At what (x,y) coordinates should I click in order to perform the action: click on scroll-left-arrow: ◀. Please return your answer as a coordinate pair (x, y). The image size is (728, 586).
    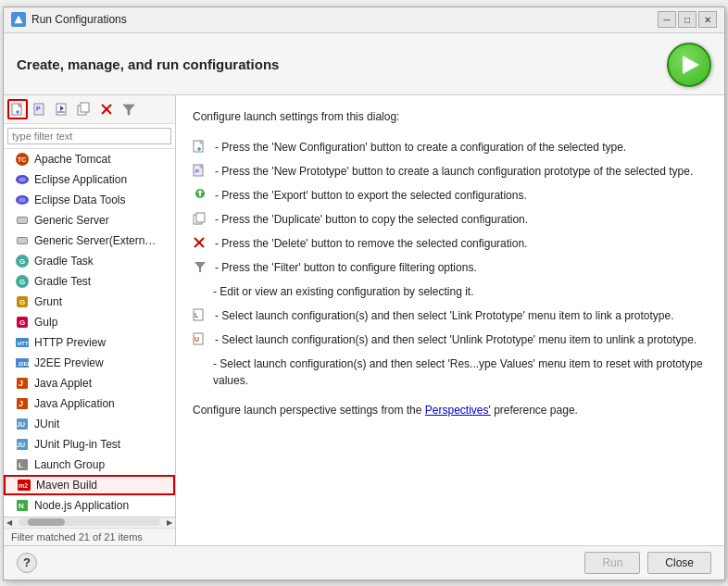
    Looking at the image, I should click on (9, 522).